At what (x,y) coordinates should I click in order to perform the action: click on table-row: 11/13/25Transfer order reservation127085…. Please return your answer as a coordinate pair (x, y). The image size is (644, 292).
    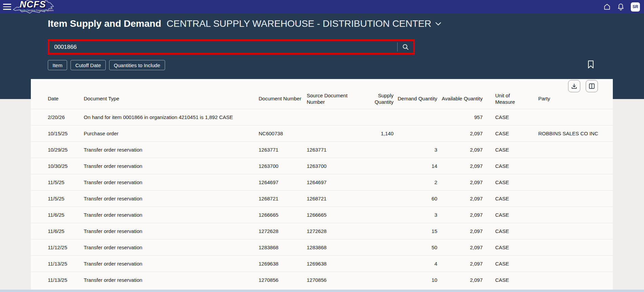
    Looking at the image, I should click on (322, 280).